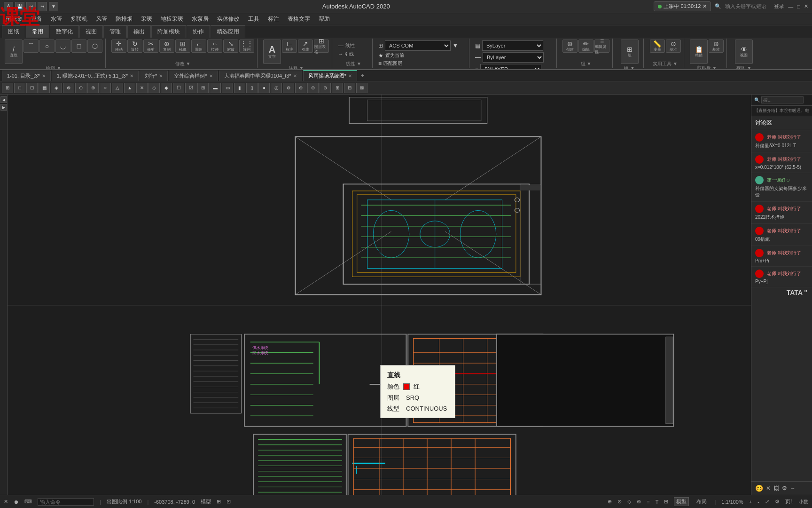 The height and width of the screenshot is (508, 812). I want to click on tab-dagang: 大港福春园中学采暖0104_t3* ✕, so click(260, 76).